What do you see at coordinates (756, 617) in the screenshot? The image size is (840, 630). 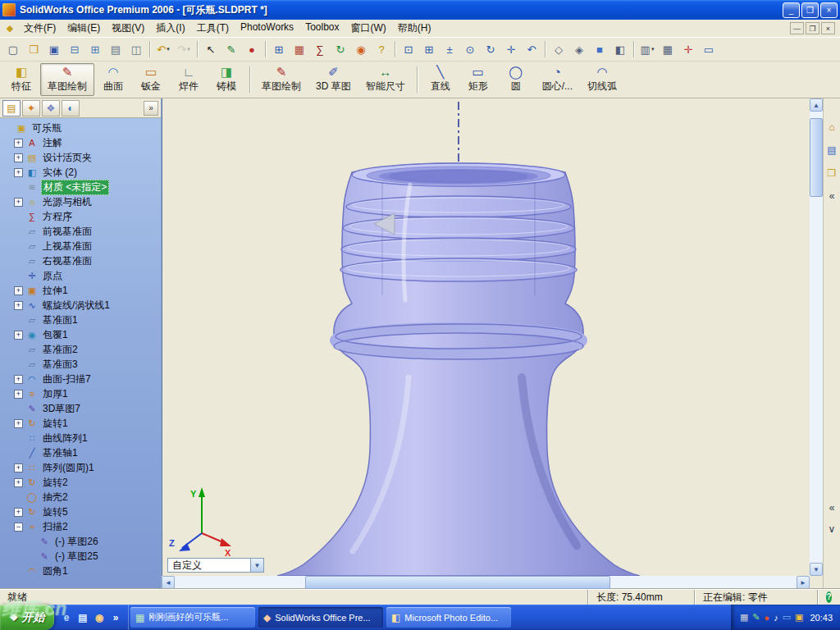 I see `tray-pen-icon: ✎` at bounding box center [756, 617].